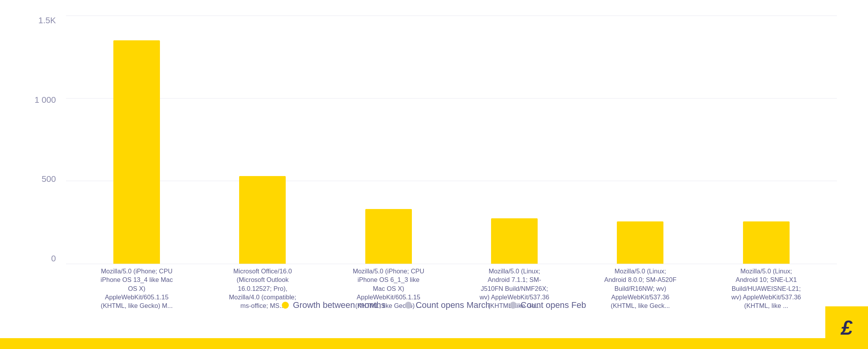 The width and height of the screenshot is (868, 349). Describe the element at coordinates (513, 305) in the screenshot. I see `legend-dot-feb` at that location.